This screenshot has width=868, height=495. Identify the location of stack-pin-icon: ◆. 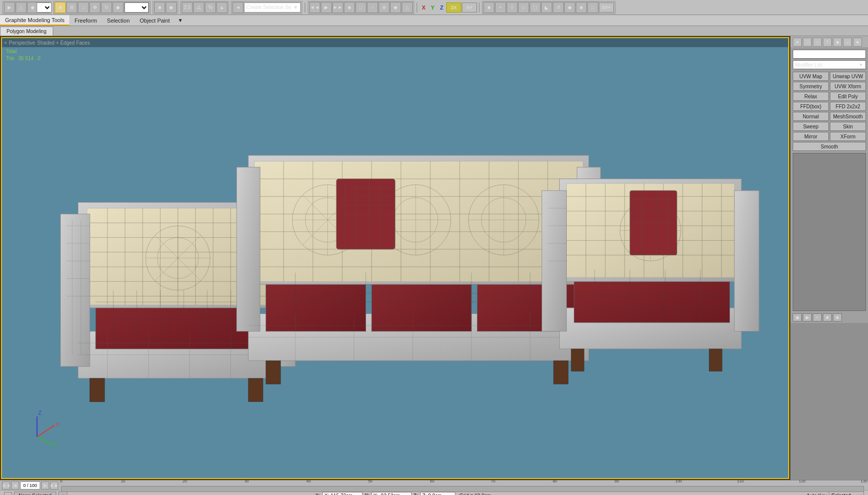
(797, 317).